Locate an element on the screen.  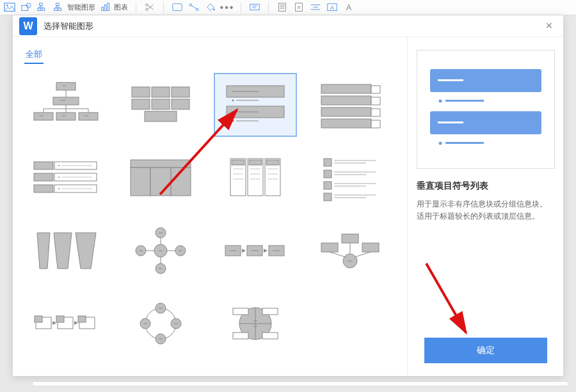
chart-label: 图表 is located at coordinates (121, 8).